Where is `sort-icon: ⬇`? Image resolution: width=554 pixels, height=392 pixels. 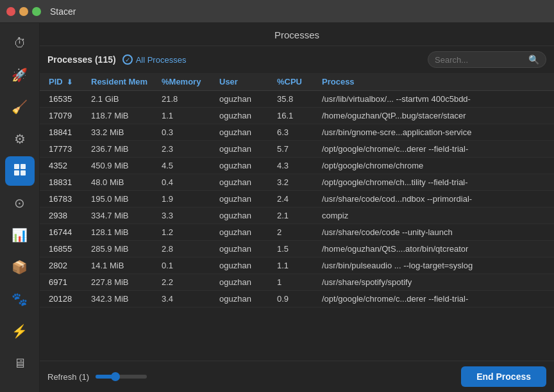
sort-icon: ⬇ is located at coordinates (69, 82).